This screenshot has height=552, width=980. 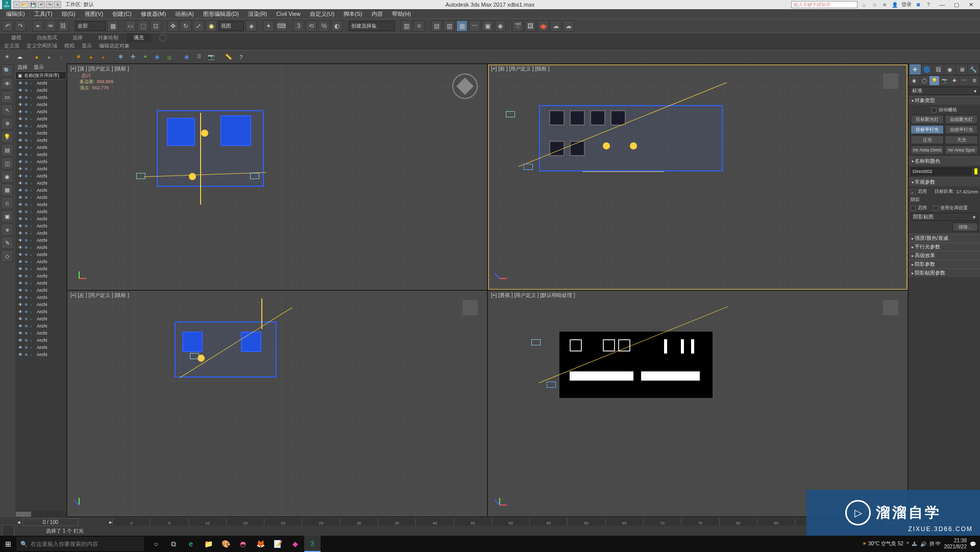 What do you see at coordinates (543, 26) in the screenshot?
I see `render-production-icon: 🫖` at bounding box center [543, 26].